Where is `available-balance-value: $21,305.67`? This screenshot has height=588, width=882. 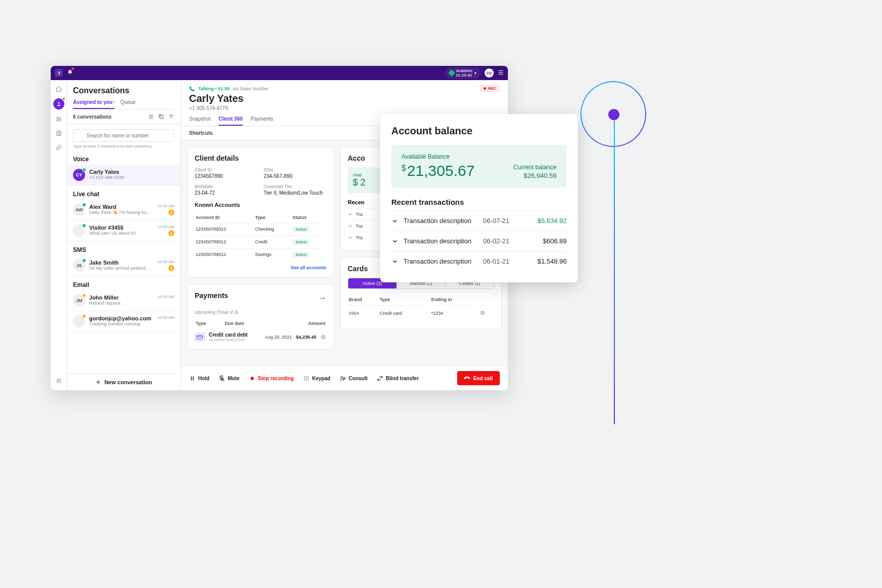
available-balance-value: $21,305.67 is located at coordinates (438, 171).